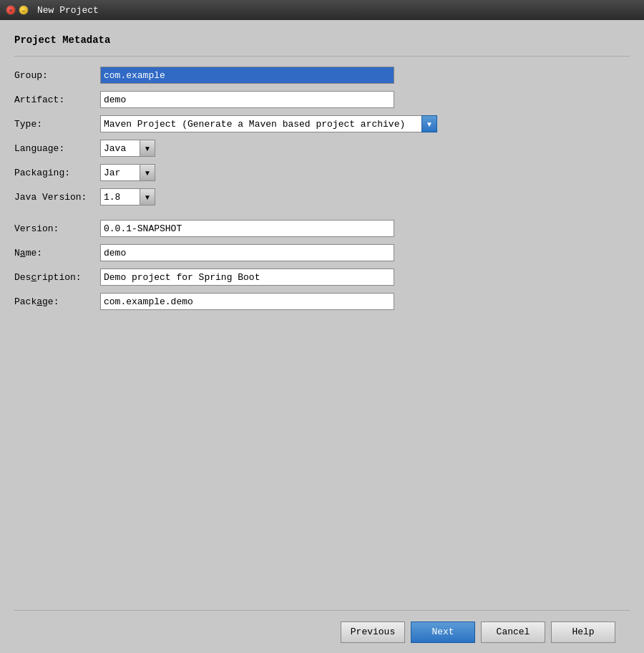  Describe the element at coordinates (248, 301) in the screenshot. I see `package-input` at that location.